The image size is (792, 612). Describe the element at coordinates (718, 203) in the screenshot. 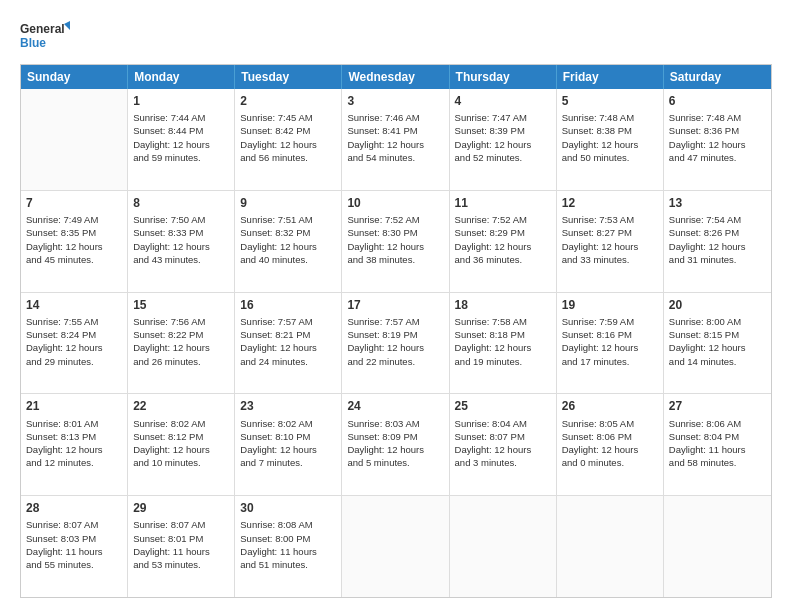

I see `day-number: 13` at that location.